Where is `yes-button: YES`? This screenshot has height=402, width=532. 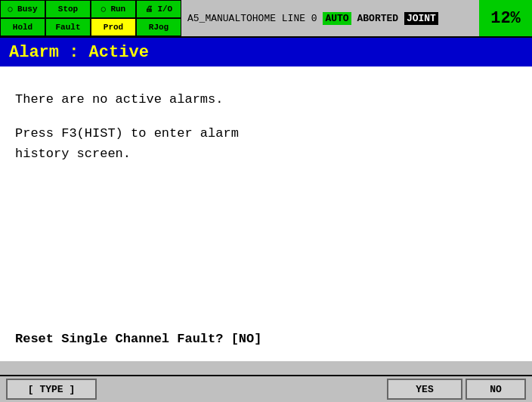 yes-button: YES is located at coordinates (425, 389).